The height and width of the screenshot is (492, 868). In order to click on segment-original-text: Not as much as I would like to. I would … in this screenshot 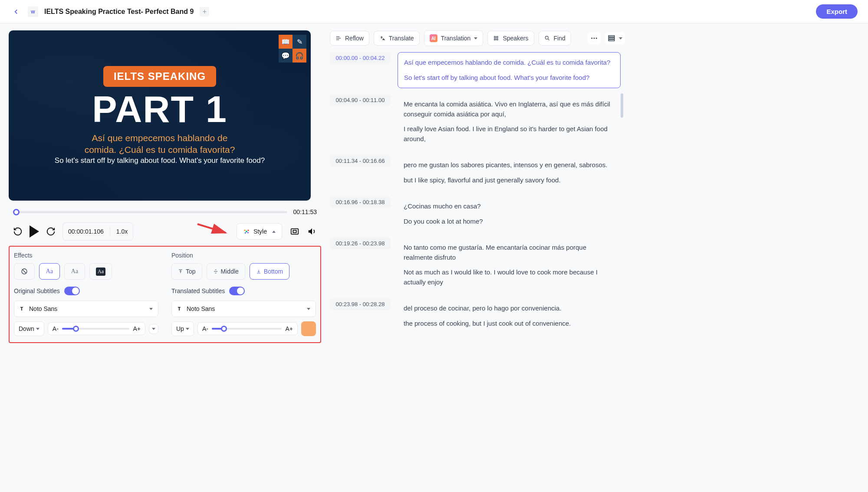, I will do `click(509, 277)`.